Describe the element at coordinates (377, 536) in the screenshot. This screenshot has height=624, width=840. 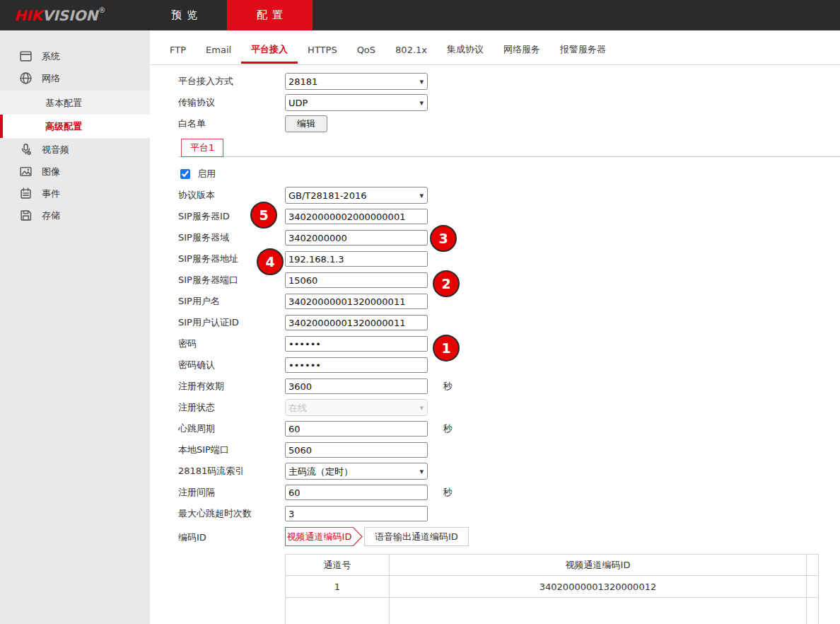
I see `encoding-id-tabs: 视频通道编码ID 语音输出通道编码ID` at that location.